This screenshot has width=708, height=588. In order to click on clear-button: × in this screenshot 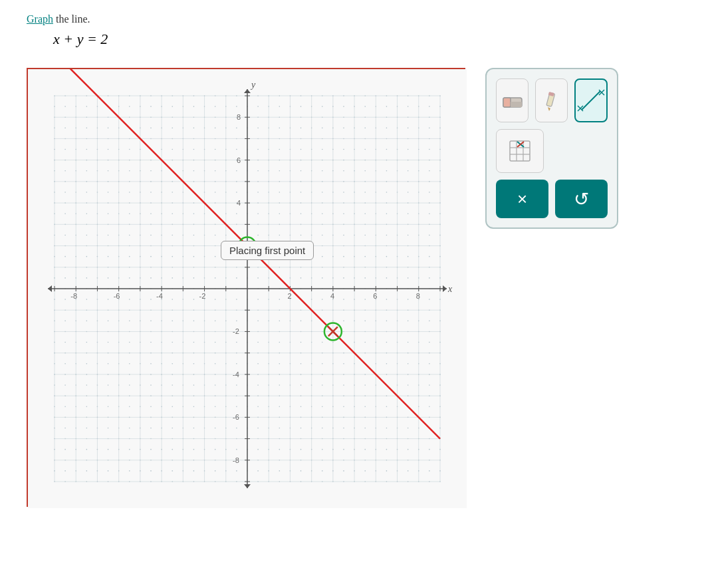, I will do `click(523, 199)`.